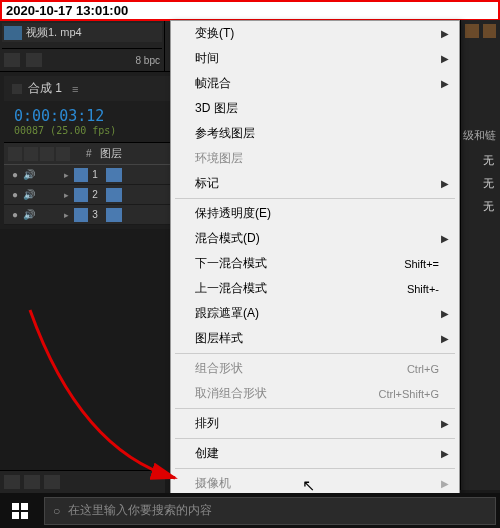 This screenshot has height=528, width=500. I want to click on menu-item: 组合形状Ctrl+G, so click(315, 368).